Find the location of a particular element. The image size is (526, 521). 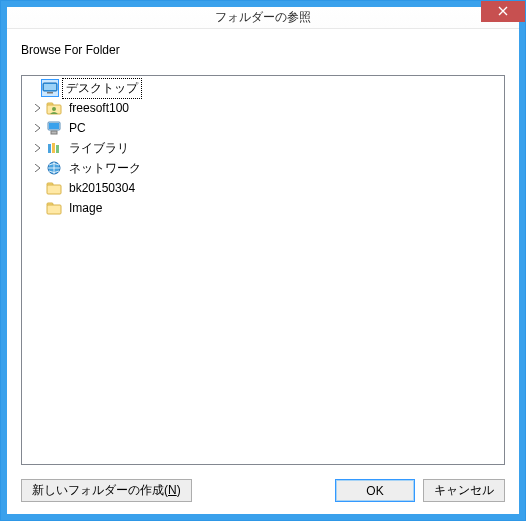

tree-node: Image is located at coordinates (263, 208).